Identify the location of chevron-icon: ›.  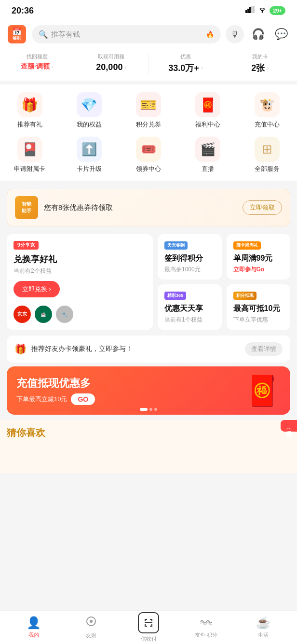
(53, 67).